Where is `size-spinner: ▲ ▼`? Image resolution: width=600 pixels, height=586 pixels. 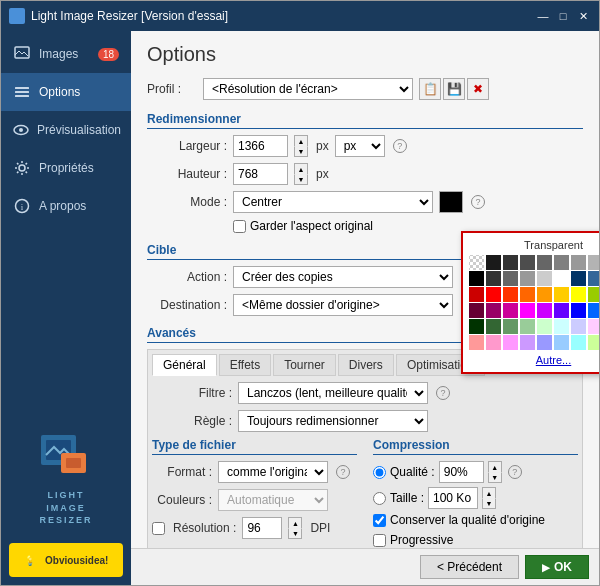 size-spinner: ▲ ▼ is located at coordinates (489, 498).